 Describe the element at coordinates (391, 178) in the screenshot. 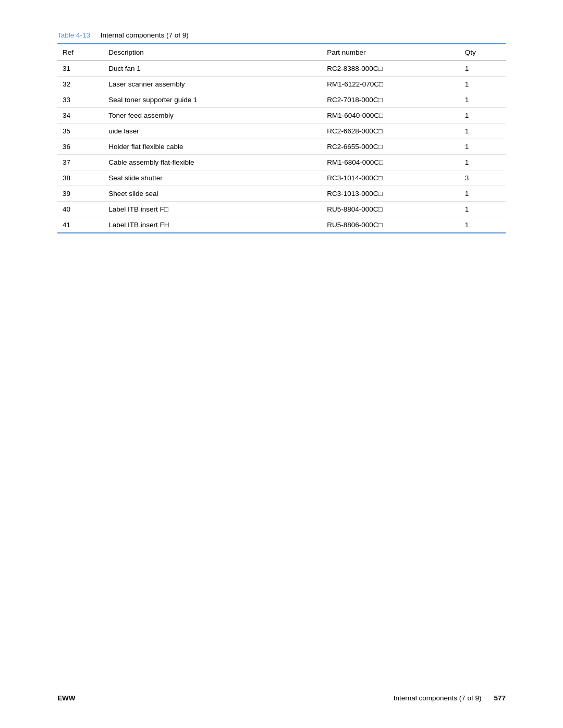

I see `cell-part-number: RC3-1014-000C□` at that location.